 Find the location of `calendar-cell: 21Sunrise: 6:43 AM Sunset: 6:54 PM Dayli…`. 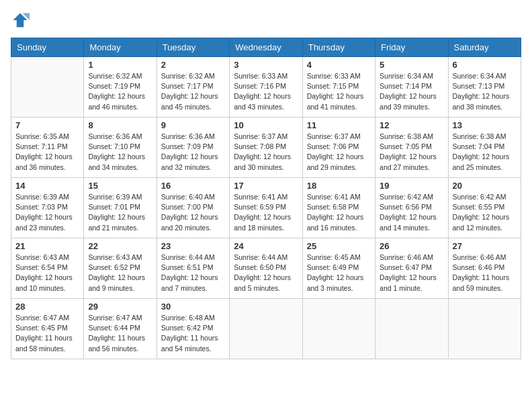

calendar-cell: 21Sunrise: 6:43 AM Sunset: 6:54 PM Dayli… is located at coordinates (48, 269).